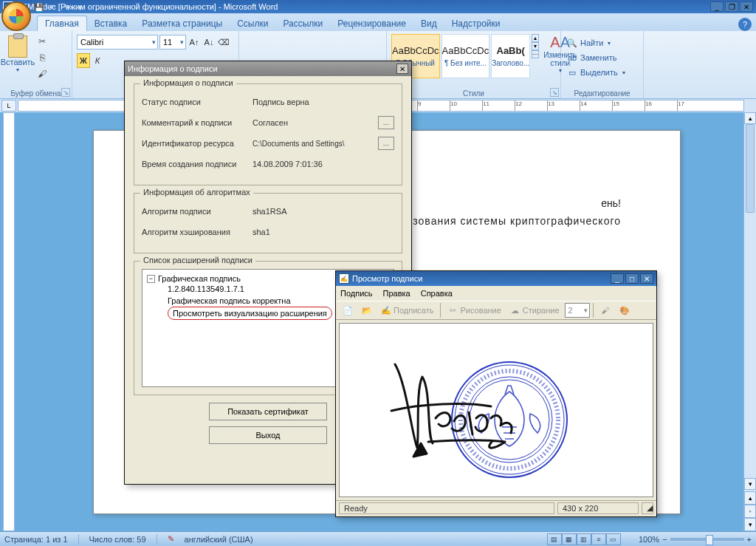  What do you see at coordinates (750, 525) in the screenshot?
I see `next-page-button: ▾` at bounding box center [750, 525].